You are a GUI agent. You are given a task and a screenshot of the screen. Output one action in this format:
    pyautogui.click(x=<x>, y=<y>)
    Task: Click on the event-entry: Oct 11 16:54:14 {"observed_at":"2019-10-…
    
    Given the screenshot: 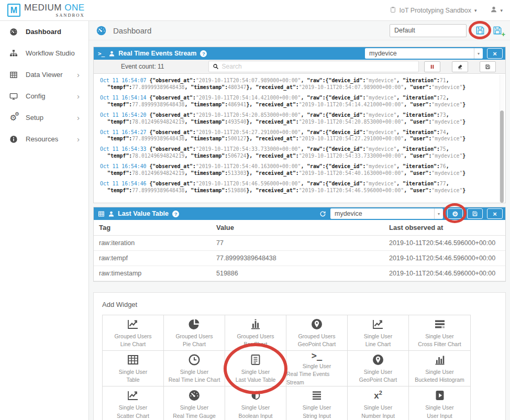 What is the action you would take?
    pyautogui.click(x=296, y=102)
    